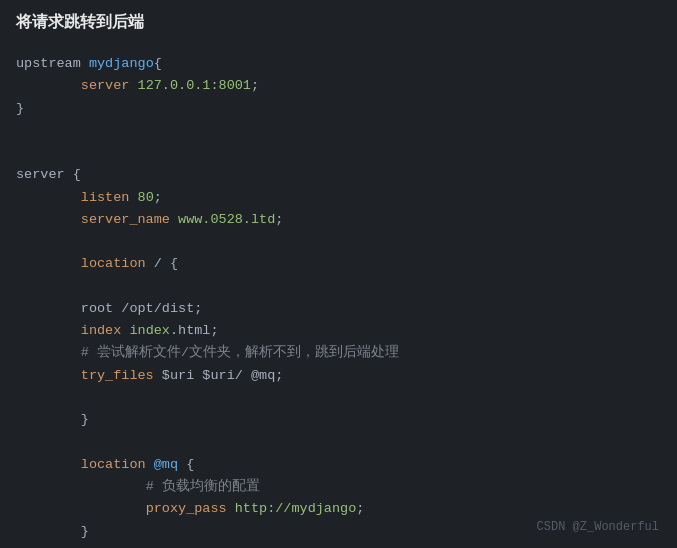  What do you see at coordinates (338, 546) in the screenshot?
I see `line-23: }` at bounding box center [338, 546].